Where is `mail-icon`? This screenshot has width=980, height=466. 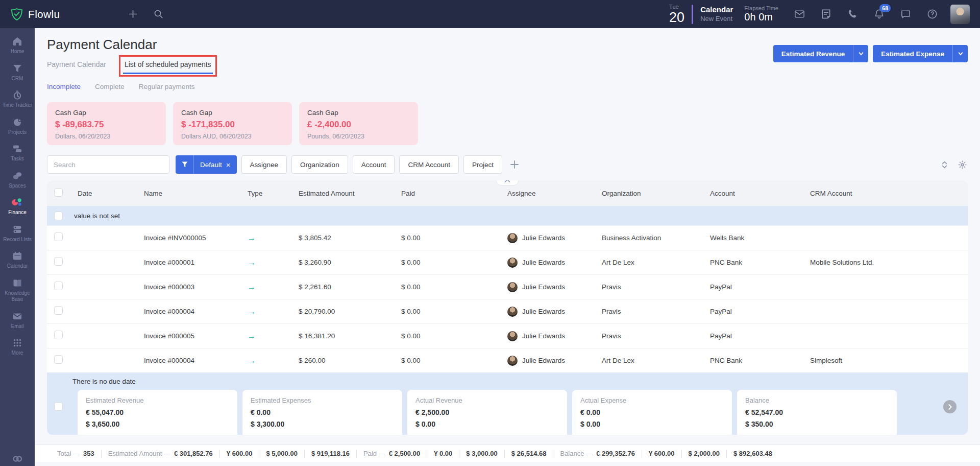 mail-icon is located at coordinates (799, 14).